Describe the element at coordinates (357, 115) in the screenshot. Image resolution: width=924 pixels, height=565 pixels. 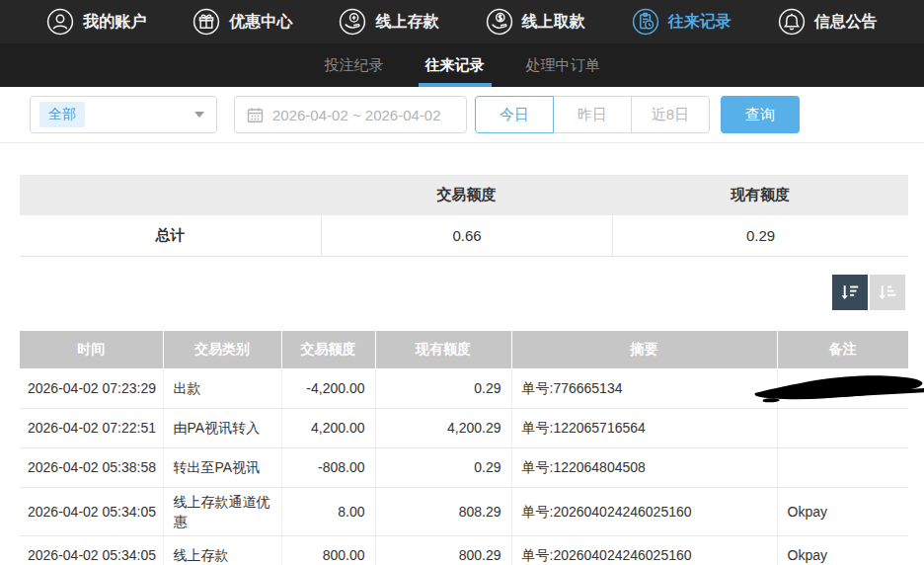
I see `date-range-value: 2026-04-02 ~ 2026-04-02` at that location.